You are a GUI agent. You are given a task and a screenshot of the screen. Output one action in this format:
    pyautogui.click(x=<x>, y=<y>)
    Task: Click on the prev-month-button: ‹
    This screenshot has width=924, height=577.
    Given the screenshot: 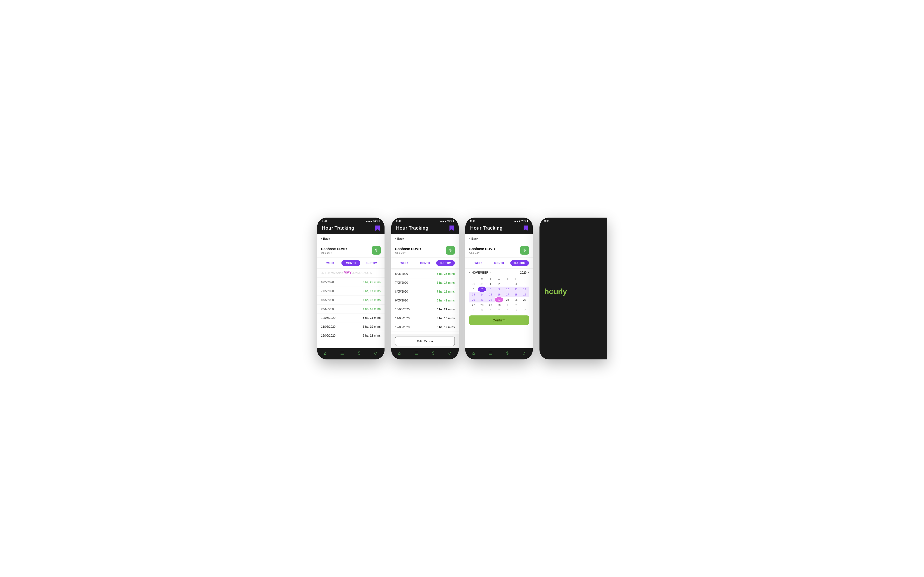 What is the action you would take?
    pyautogui.click(x=470, y=272)
    